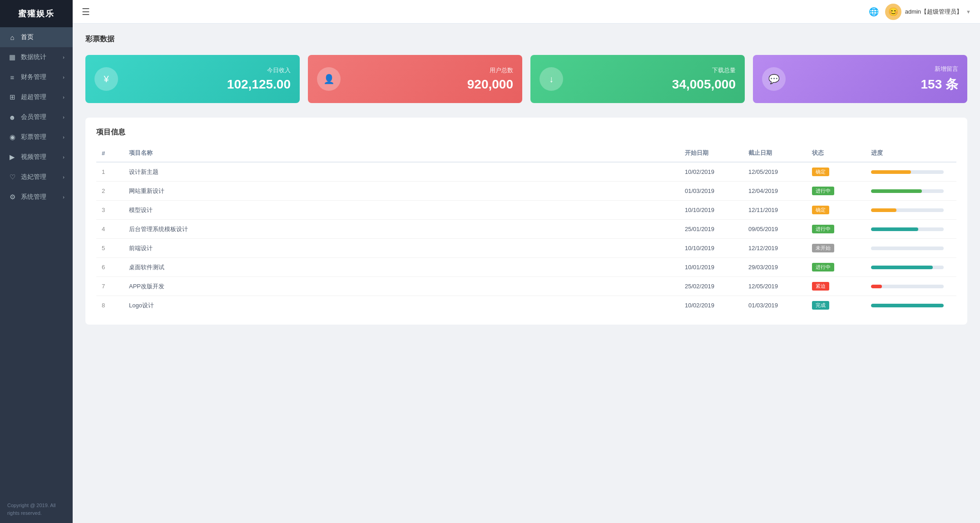 Image resolution: width=980 pixels, height=523 pixels. What do you see at coordinates (110, 267) in the screenshot?
I see `cell-num-5: 6` at bounding box center [110, 267].